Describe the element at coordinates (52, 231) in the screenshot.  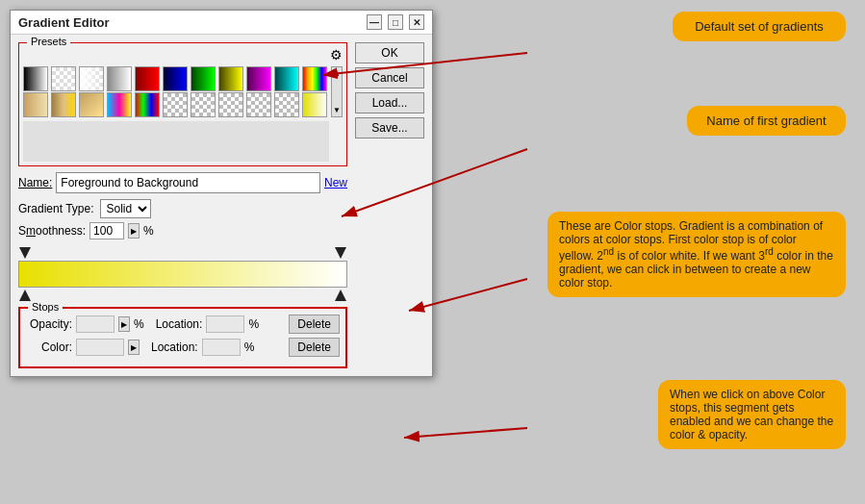
I see `smoothness-label: Smoothness:` at that location.